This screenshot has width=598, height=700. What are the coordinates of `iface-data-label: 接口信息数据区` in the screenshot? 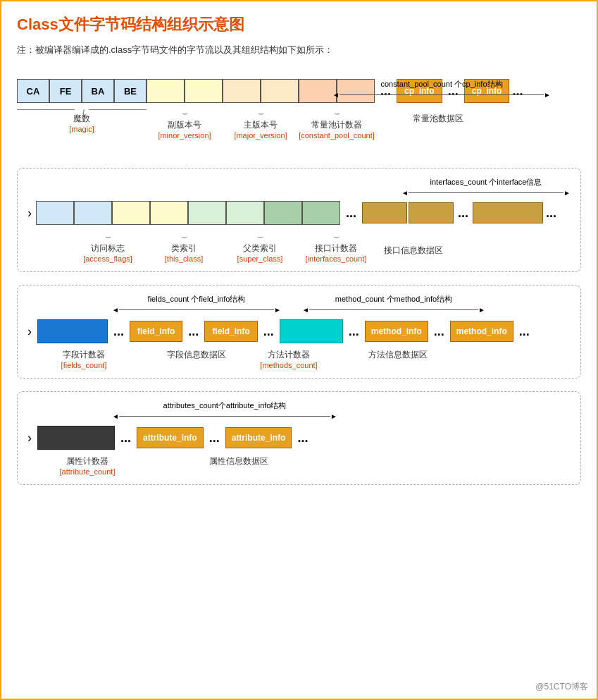 It's located at (413, 244).